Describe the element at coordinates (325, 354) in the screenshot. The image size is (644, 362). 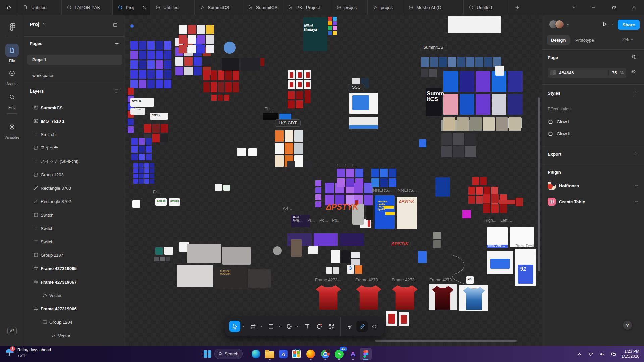
I see `taskbar-app-chrome` at that location.